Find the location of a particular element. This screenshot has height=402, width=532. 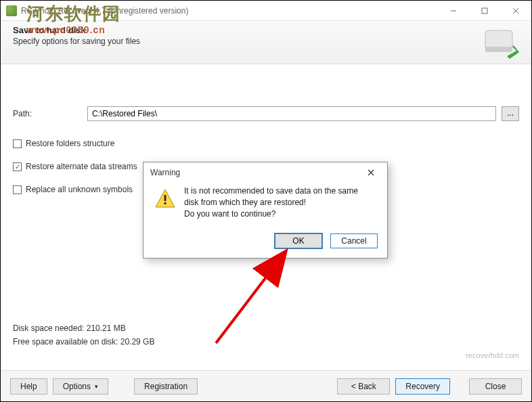

close-button: Close is located at coordinates (495, 386).